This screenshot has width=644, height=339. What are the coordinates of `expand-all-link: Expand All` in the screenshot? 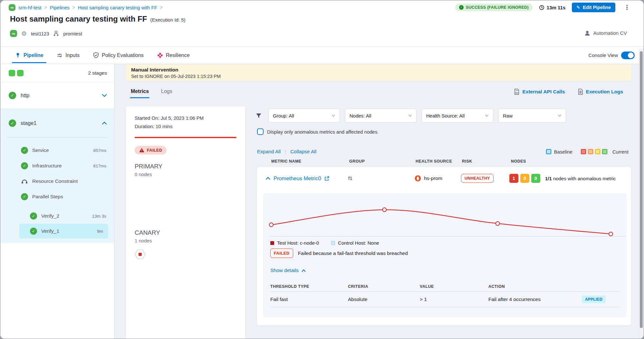 It's located at (269, 152).